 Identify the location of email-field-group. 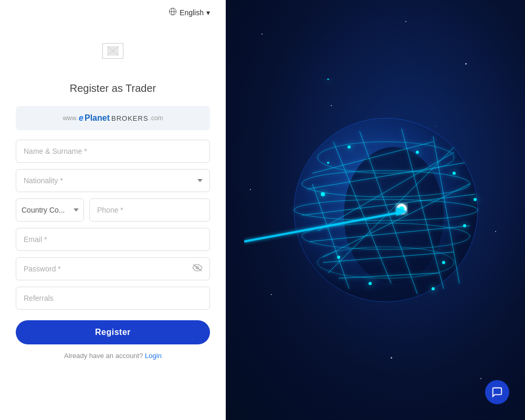
(113, 239).